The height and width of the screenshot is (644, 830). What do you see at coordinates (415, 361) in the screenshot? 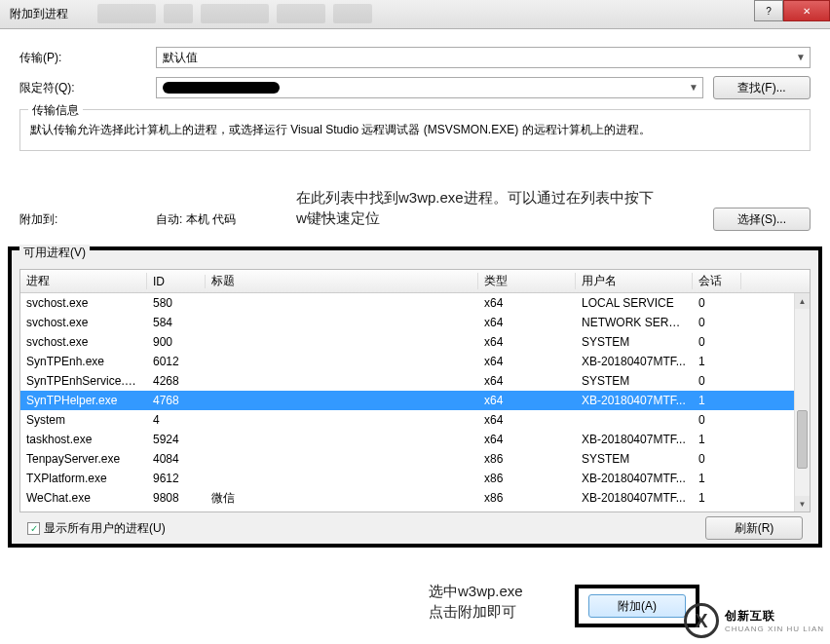
I see `table-row: SynTPEnh.exe6012x64XB-20180407MTF...1` at bounding box center [415, 361].